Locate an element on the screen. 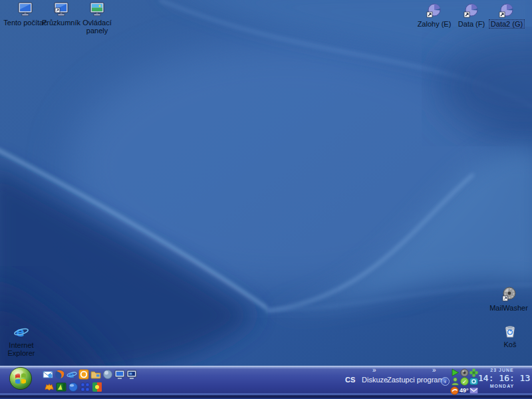 The height and width of the screenshot is (399, 532). desktop-icon-internet-explorer: e Internet Explorer is located at coordinates (21, 340).